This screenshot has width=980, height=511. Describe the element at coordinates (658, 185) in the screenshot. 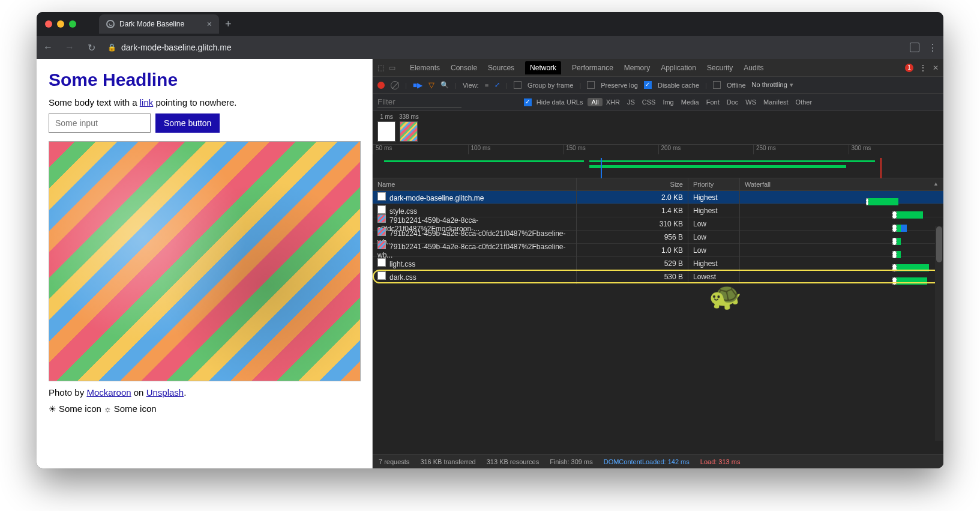

I see `table-header: Name Size Priority Waterfall` at that location.